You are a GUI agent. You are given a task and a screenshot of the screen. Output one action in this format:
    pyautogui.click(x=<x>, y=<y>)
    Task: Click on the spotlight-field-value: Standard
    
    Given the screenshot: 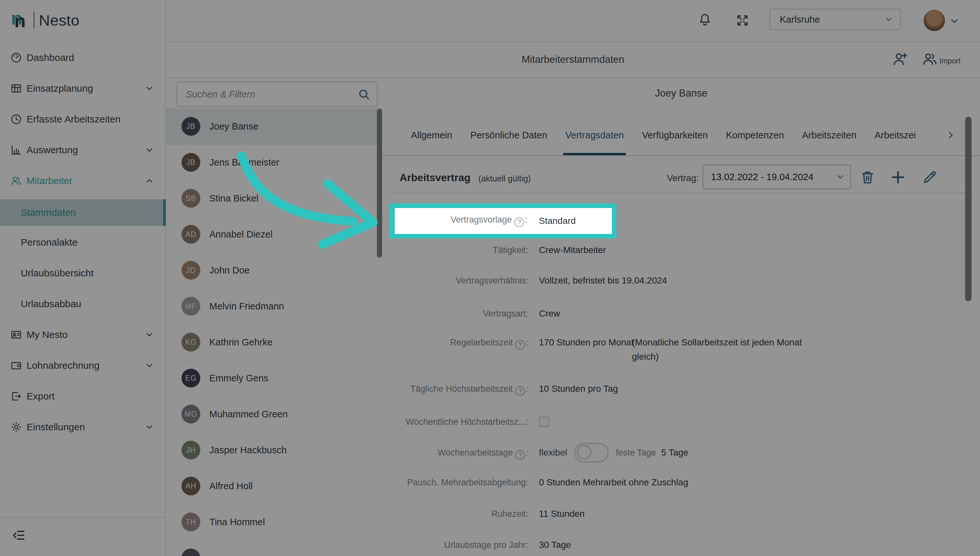 What is the action you would take?
    pyautogui.click(x=558, y=221)
    